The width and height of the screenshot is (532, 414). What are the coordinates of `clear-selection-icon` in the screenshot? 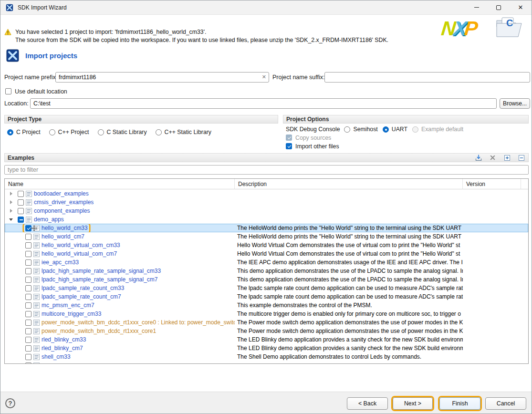 It's located at (492, 157).